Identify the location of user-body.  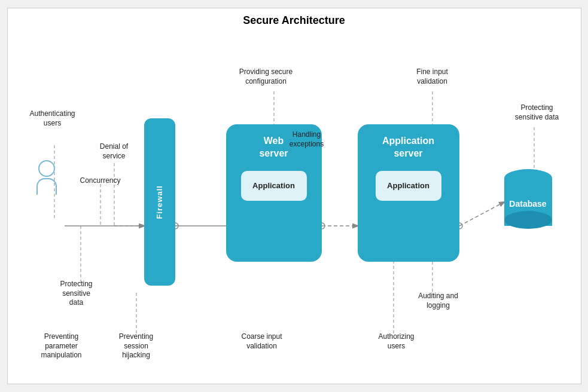
(47, 186).